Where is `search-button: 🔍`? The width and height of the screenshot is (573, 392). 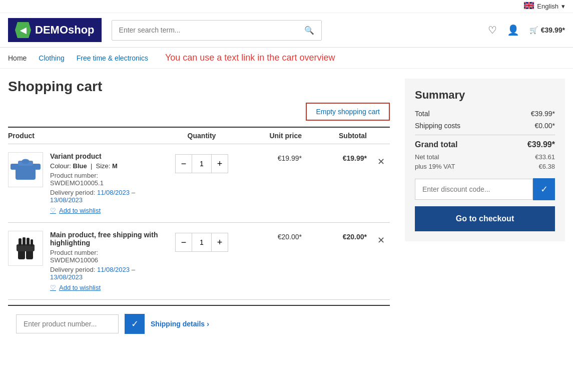
search-button: 🔍 is located at coordinates (309, 30).